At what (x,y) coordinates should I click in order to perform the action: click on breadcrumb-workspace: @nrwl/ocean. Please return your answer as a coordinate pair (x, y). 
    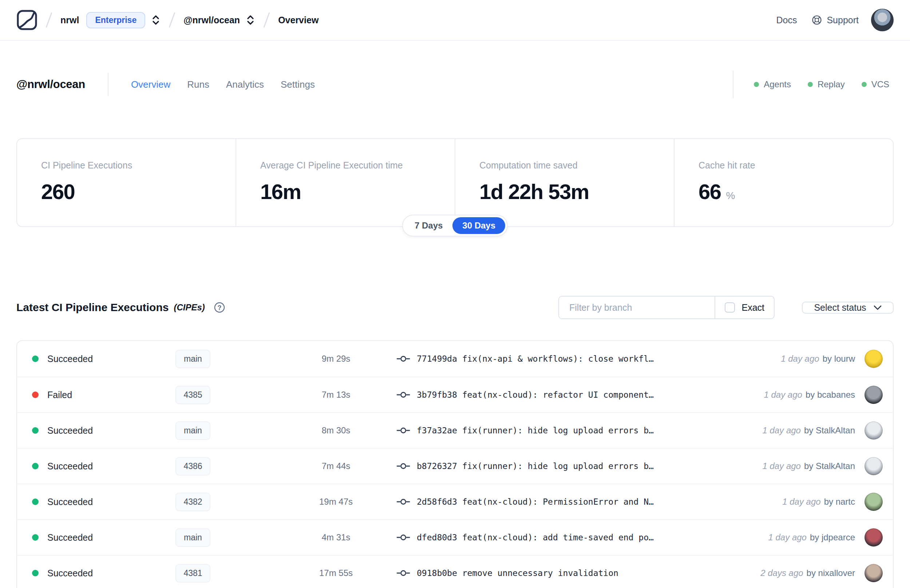
    Looking at the image, I should click on (212, 20).